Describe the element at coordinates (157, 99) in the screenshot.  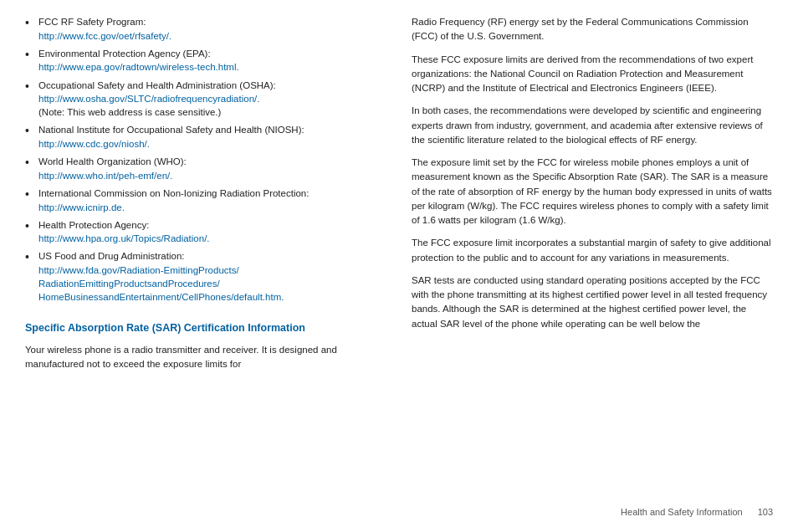
I see `bullet-link: http://www.osha.gov/SLTC/radiofrequencyr…` at that location.